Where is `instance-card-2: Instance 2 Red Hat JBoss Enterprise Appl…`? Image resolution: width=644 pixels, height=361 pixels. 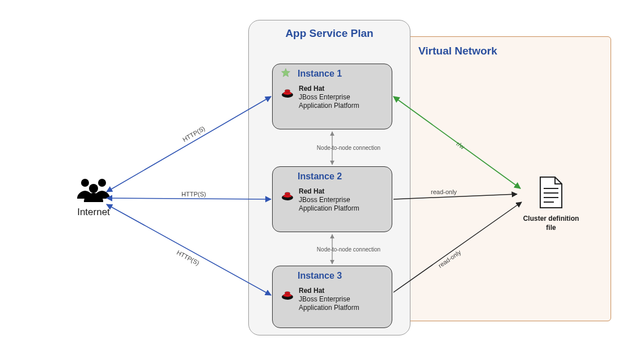
instance-card-2: Instance 2 Red Hat JBoss Enterprise Appl… is located at coordinates (332, 199).